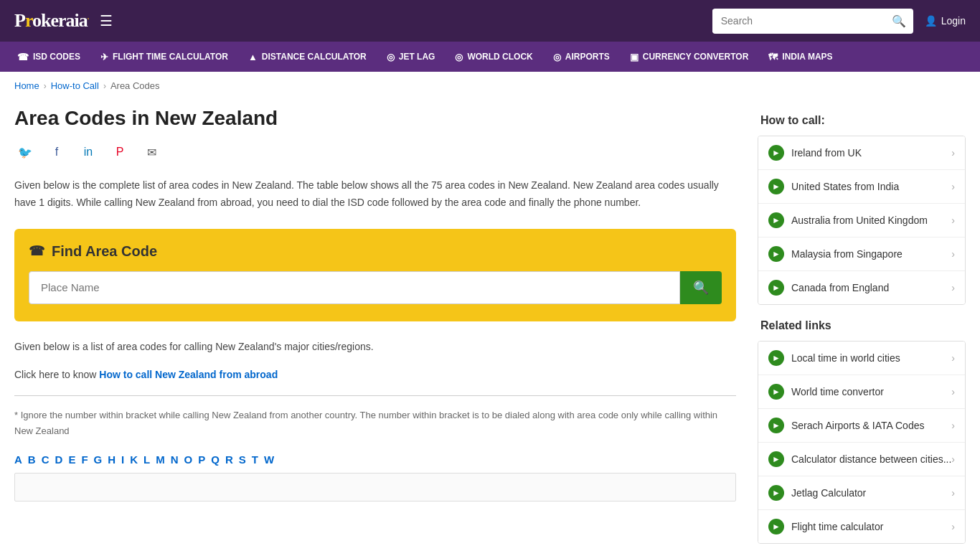  I want to click on phone-icon: ☎, so click(23, 57).